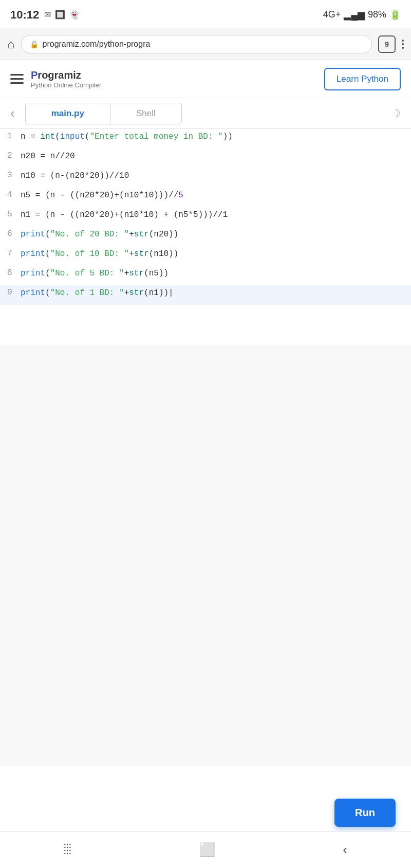 The image size is (411, 868). Describe the element at coordinates (10, 253) in the screenshot. I see `line-number-7: 7` at that location.